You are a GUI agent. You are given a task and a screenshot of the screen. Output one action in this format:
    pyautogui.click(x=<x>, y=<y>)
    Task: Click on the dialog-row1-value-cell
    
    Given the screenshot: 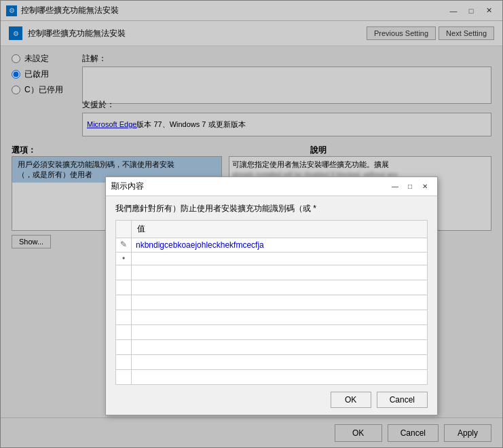 What is the action you would take?
    pyautogui.click(x=280, y=246)
    